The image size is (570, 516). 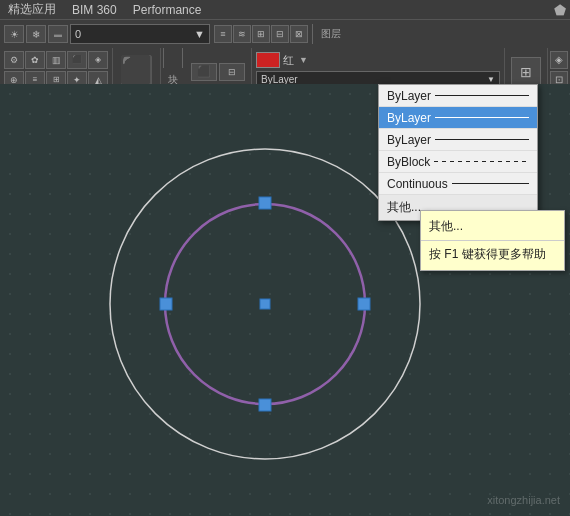 I want to click on color-swatch, so click(x=268, y=60).